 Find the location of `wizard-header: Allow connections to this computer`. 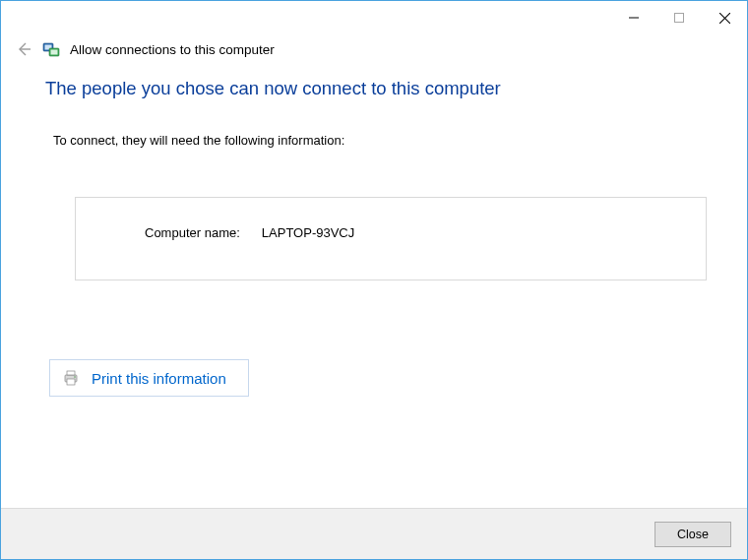

wizard-header: Allow connections to this computer is located at coordinates (374, 56).